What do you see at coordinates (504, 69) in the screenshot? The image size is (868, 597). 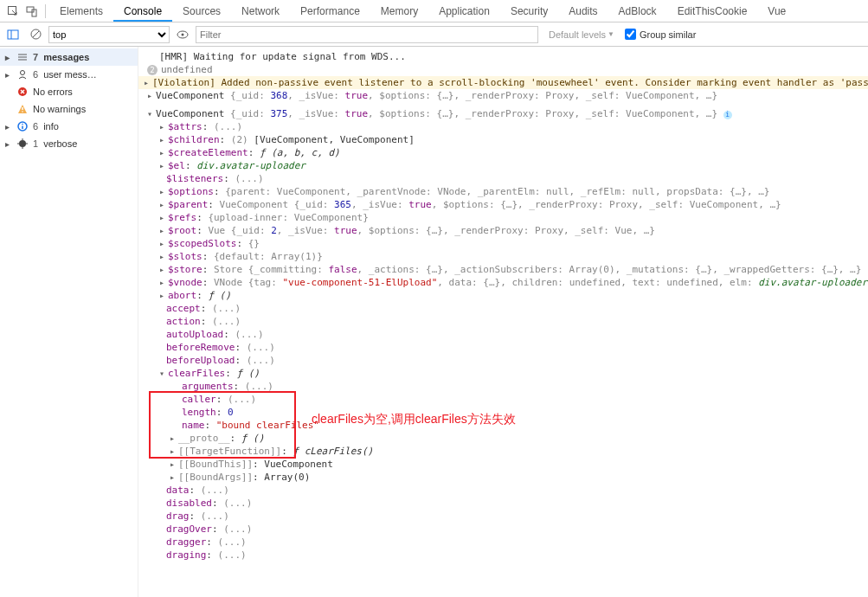 I see `log-line: 2undefined` at bounding box center [504, 69].